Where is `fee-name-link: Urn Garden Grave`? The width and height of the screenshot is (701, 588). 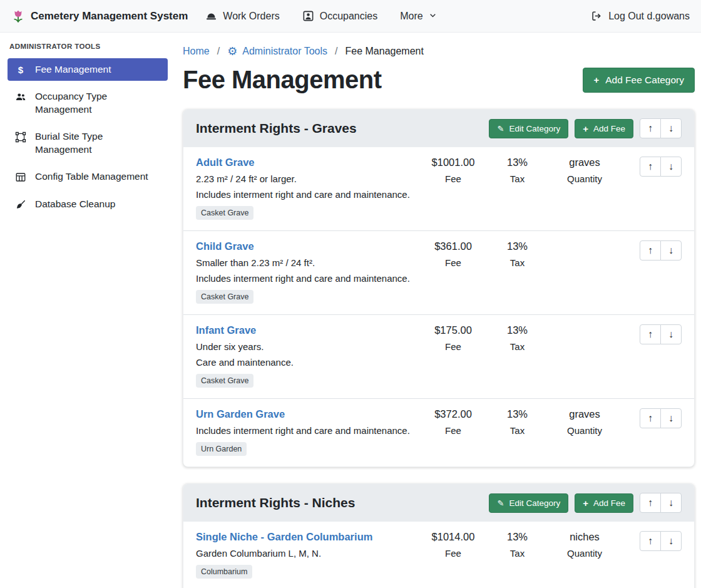 fee-name-link: Urn Garden Grave is located at coordinates (240, 415).